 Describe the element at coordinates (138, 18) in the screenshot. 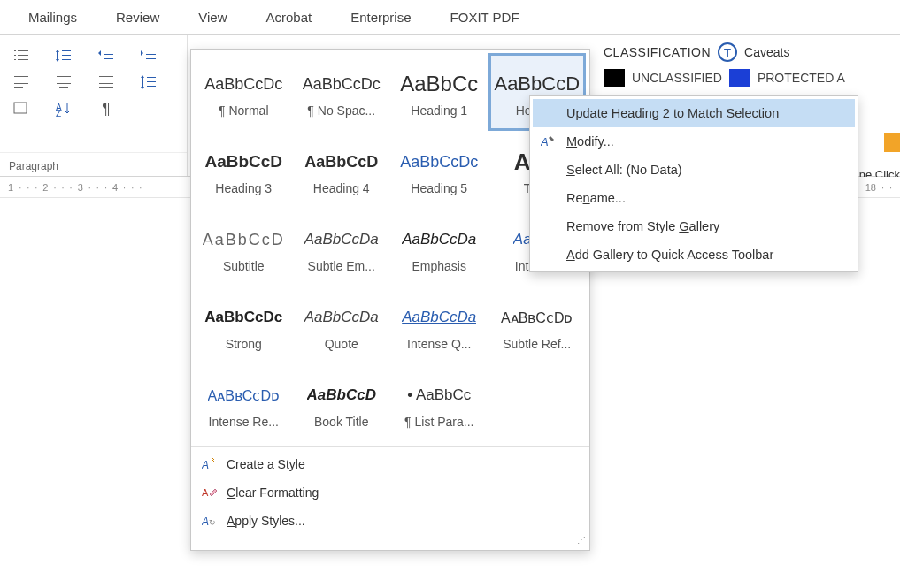

I see `tab-review: Review` at that location.